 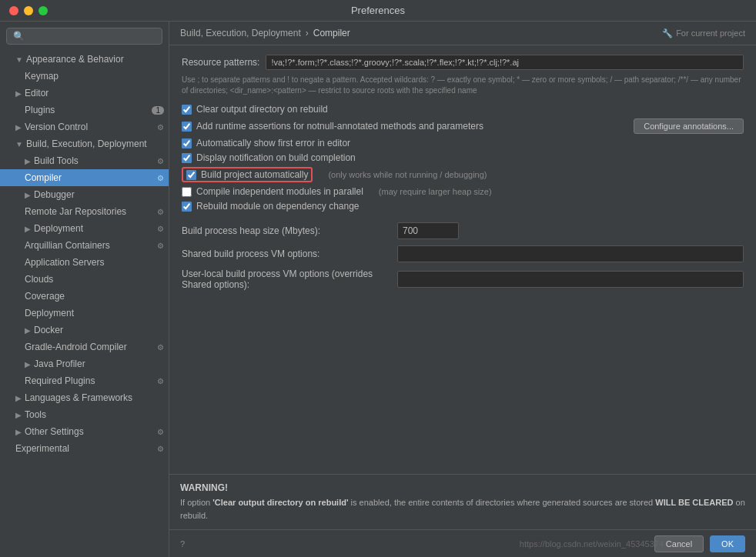 What do you see at coordinates (182, 544) in the screenshot?
I see `help-button: ?` at bounding box center [182, 544].